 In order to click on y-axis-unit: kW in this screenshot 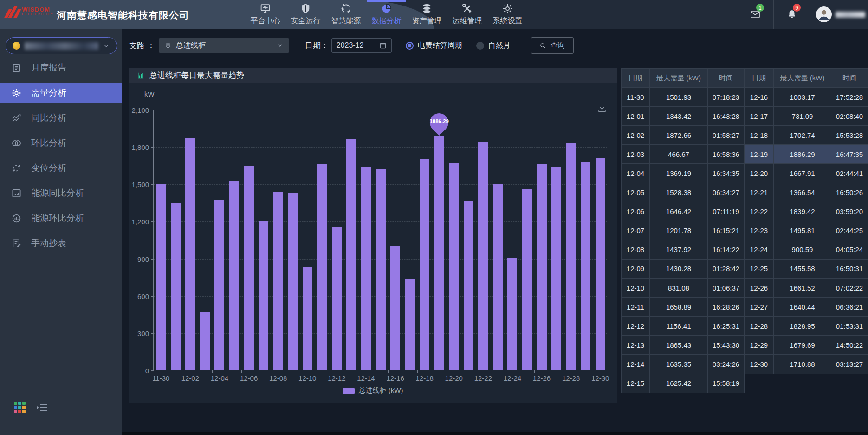, I will do `click(149, 94)`.